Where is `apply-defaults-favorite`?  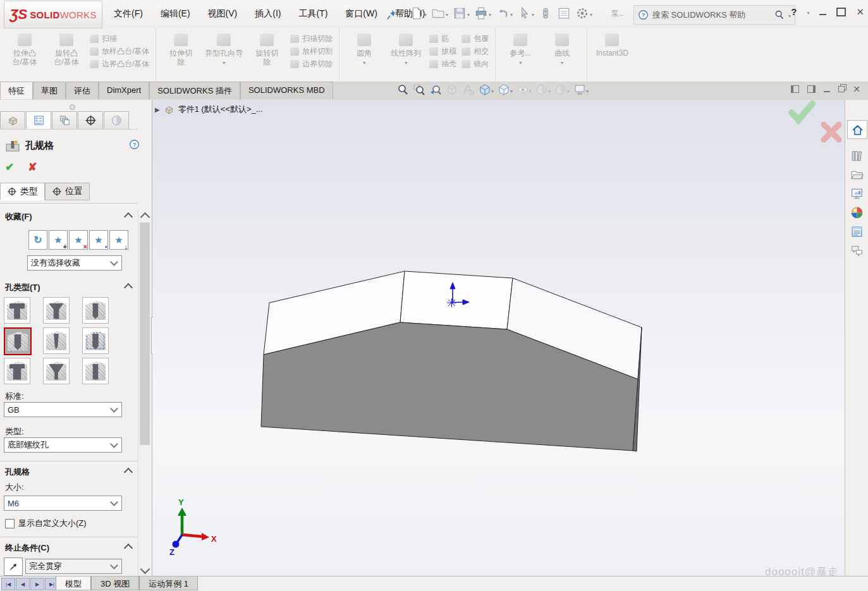
apply-defaults-favorite is located at coordinates (38, 240).